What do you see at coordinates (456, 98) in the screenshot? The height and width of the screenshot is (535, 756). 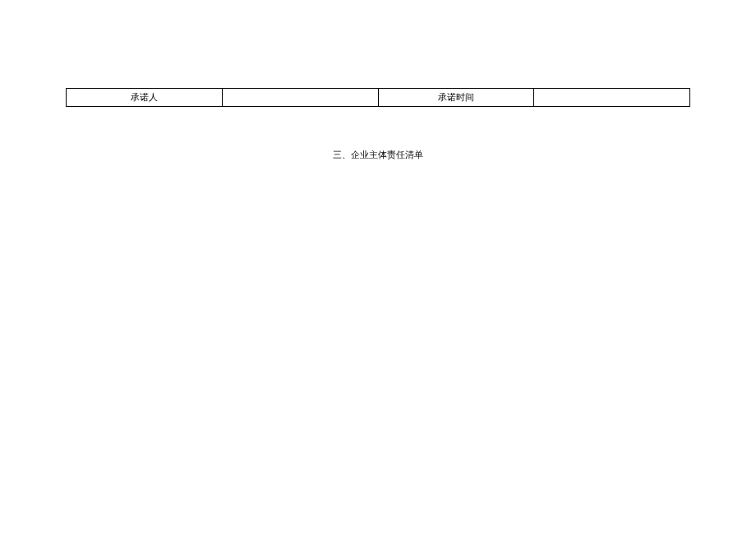 I see `promise-time-label-cell: 承诺时间` at bounding box center [456, 98].